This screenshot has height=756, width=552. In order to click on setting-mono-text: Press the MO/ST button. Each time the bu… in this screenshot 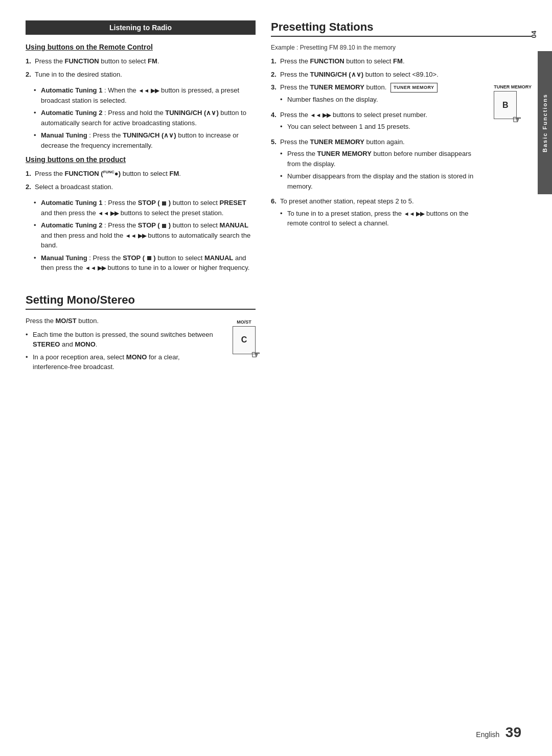, I will do `click(122, 347)`.